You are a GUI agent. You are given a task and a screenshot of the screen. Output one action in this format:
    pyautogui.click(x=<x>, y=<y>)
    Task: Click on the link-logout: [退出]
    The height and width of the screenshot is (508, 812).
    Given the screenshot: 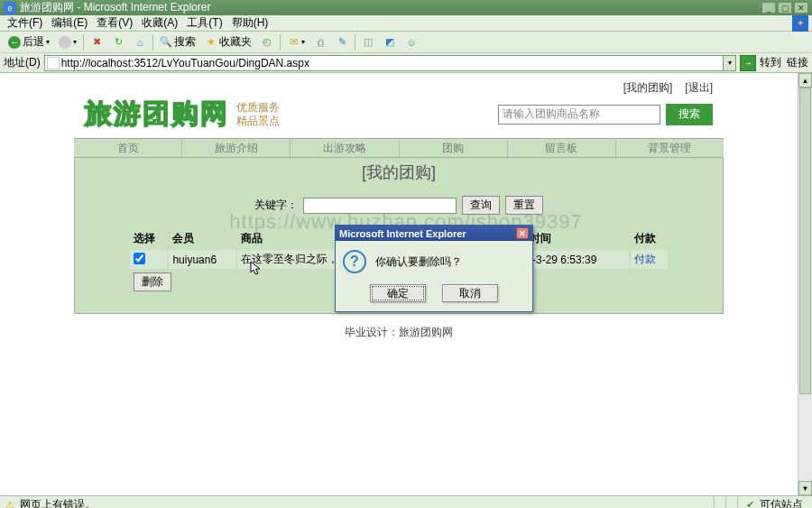 What is the action you would take?
    pyautogui.click(x=698, y=88)
    